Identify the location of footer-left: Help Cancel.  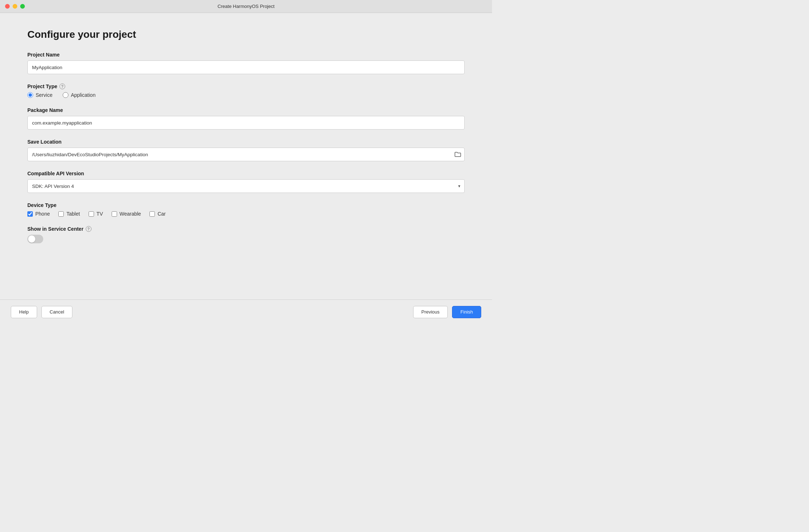
(42, 312).